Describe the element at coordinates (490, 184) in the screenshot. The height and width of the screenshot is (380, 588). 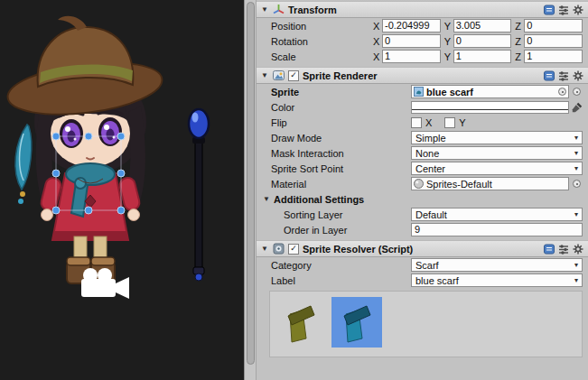
I see `material-object-field: Sprites-Default` at that location.